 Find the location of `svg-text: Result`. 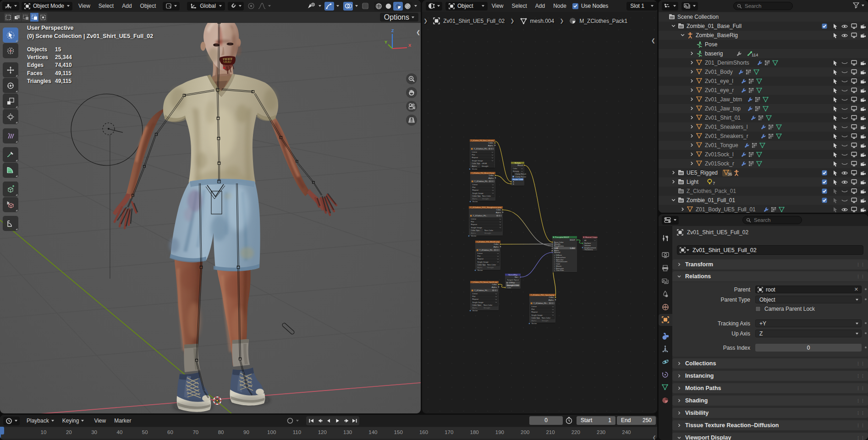

svg-text: Result is located at coordinates (521, 165).